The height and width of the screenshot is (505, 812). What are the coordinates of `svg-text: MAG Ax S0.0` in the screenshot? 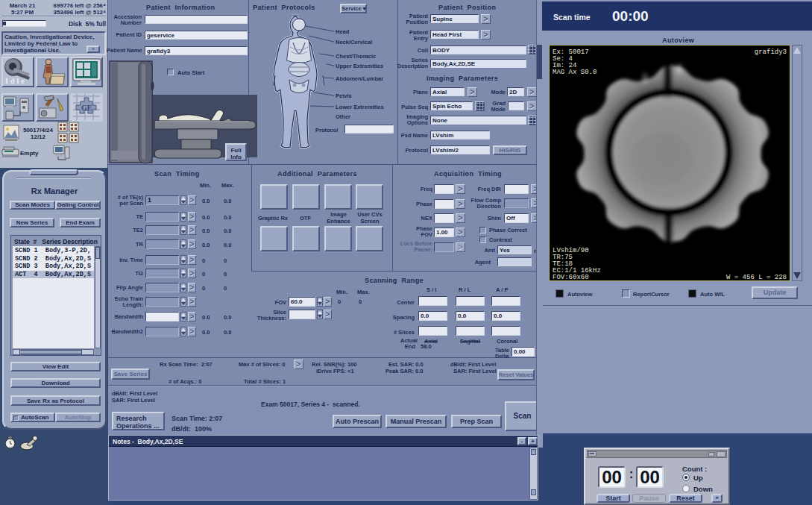 It's located at (574, 72).